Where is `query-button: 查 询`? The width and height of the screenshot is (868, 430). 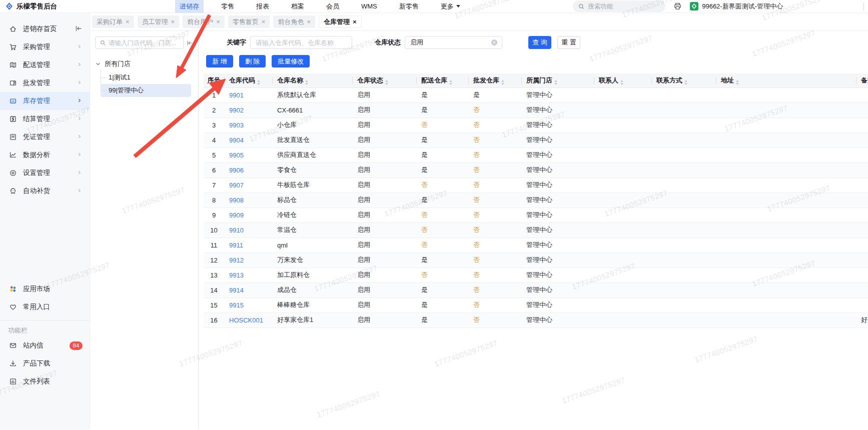
query-button: 查 询 is located at coordinates (540, 42).